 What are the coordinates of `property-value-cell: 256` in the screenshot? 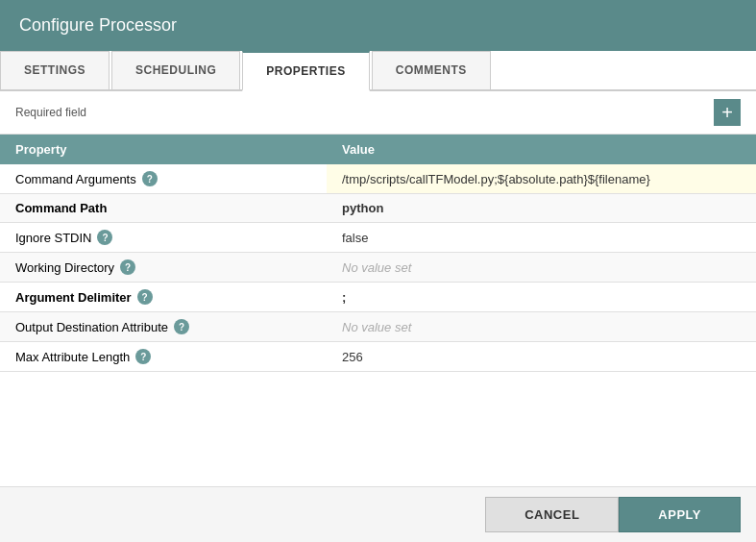 It's located at (542, 357).